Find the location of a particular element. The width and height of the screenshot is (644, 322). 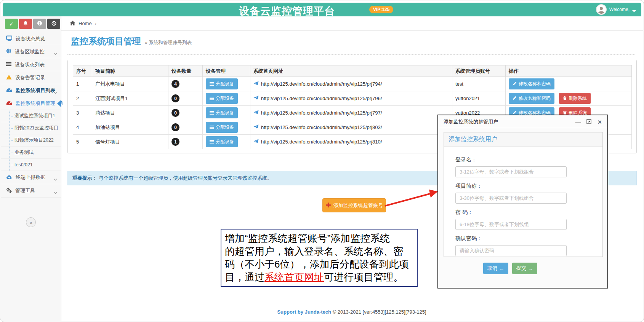

sidebar-subitem-test2021: test2021 is located at coordinates (31, 165).